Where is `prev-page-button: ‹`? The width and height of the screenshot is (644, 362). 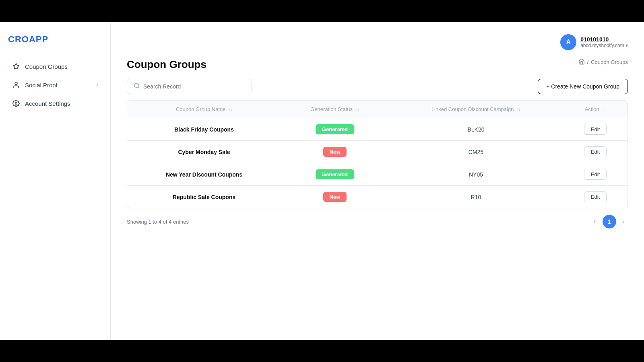
prev-page-button: ‹ is located at coordinates (595, 222).